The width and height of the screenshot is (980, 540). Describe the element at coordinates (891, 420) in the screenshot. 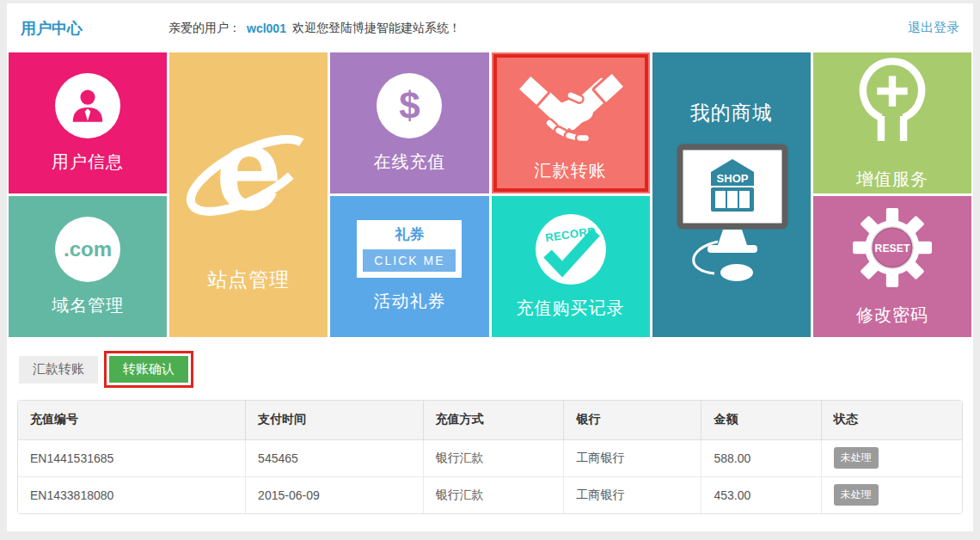

I see `col-header-status: 状态` at that location.